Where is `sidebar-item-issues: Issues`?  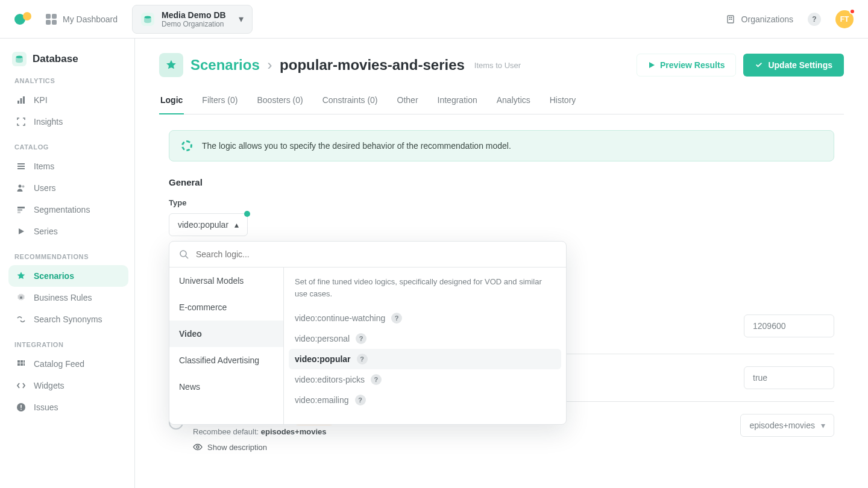 sidebar-item-issues: Issues is located at coordinates (69, 407).